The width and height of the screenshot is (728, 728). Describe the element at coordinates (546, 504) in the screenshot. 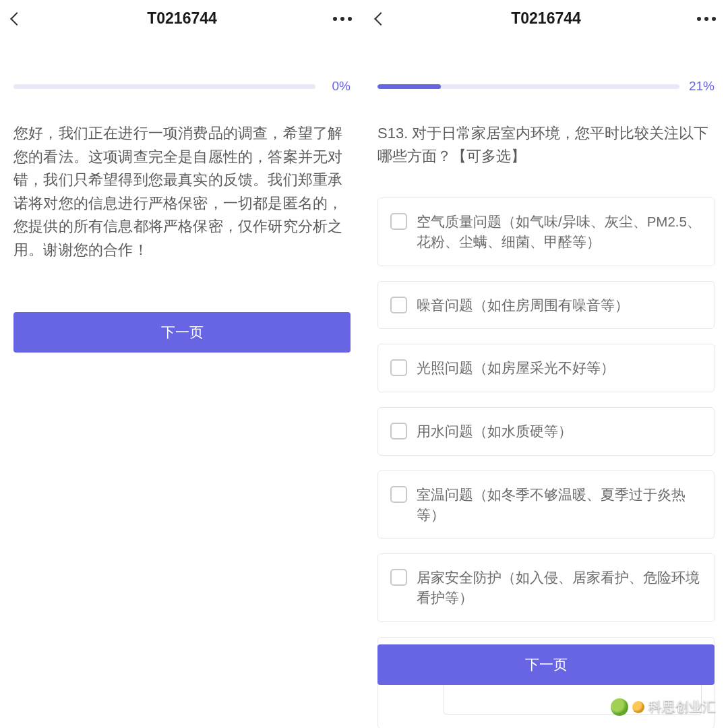

I see `option-item: 室温问题（如冬季不够温暖、夏季过于炎热等）` at that location.